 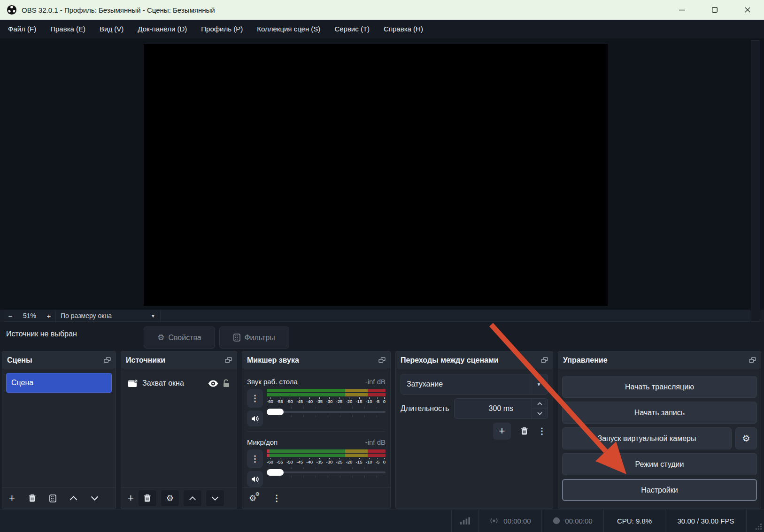 I want to click on menu-item-profile: Профиль (P), so click(x=222, y=29).